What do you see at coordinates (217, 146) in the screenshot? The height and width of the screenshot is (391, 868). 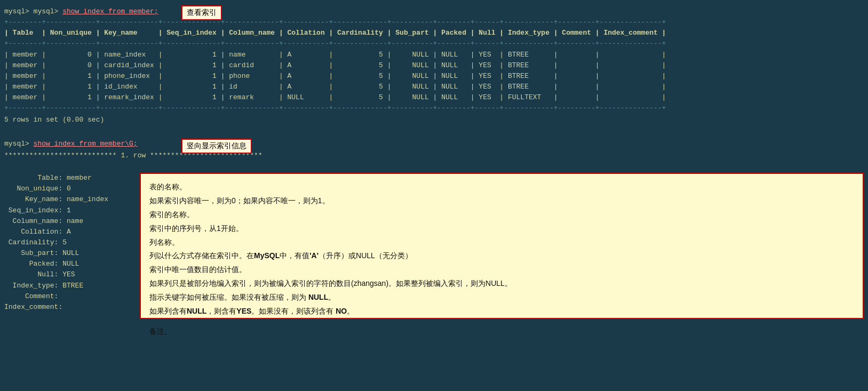 I see `annotation-vertical: 竖向显示索引信息` at bounding box center [217, 146].